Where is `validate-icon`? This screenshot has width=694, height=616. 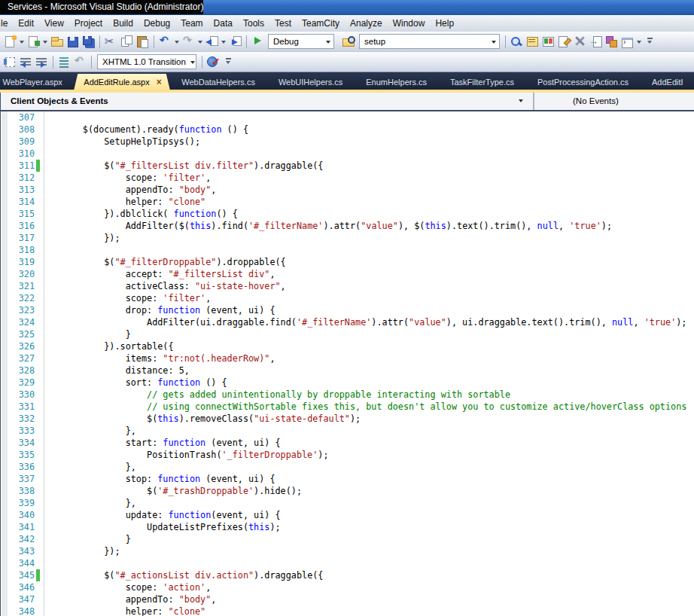
validate-icon is located at coordinates (214, 62).